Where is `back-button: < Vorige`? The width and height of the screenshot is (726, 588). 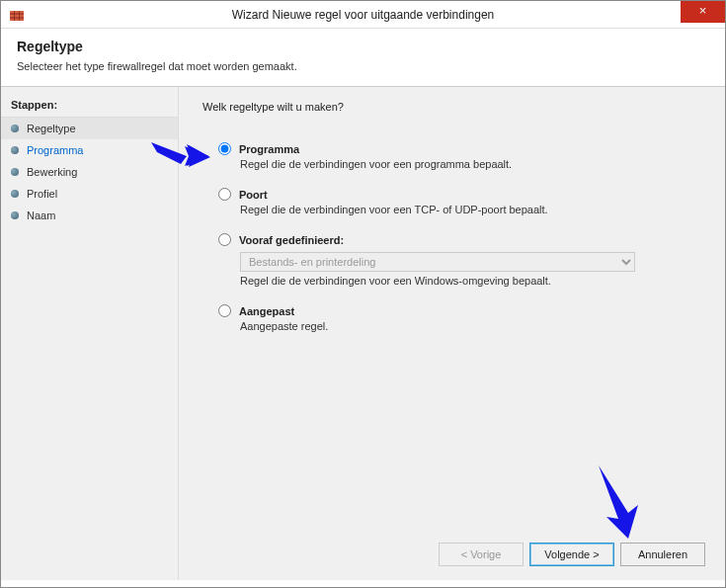
back-button: < Vorige is located at coordinates (481, 554).